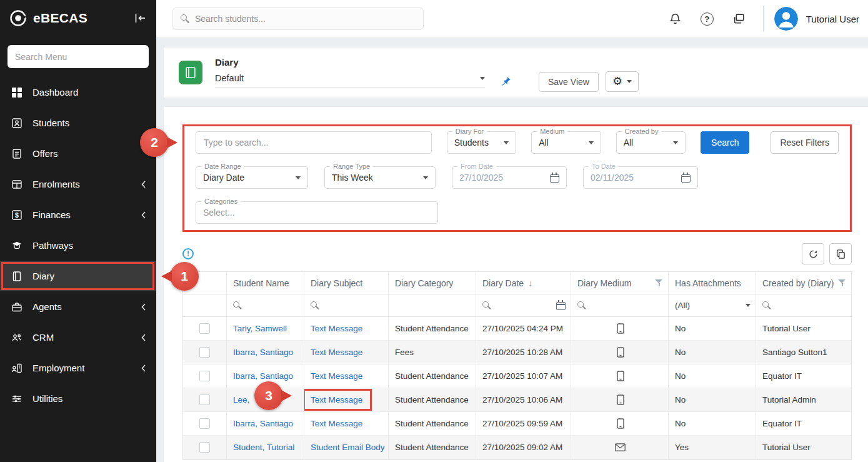 This screenshot has height=462, width=868. I want to click on diary-date: 27/10/2025 10:07 AM, so click(522, 376).